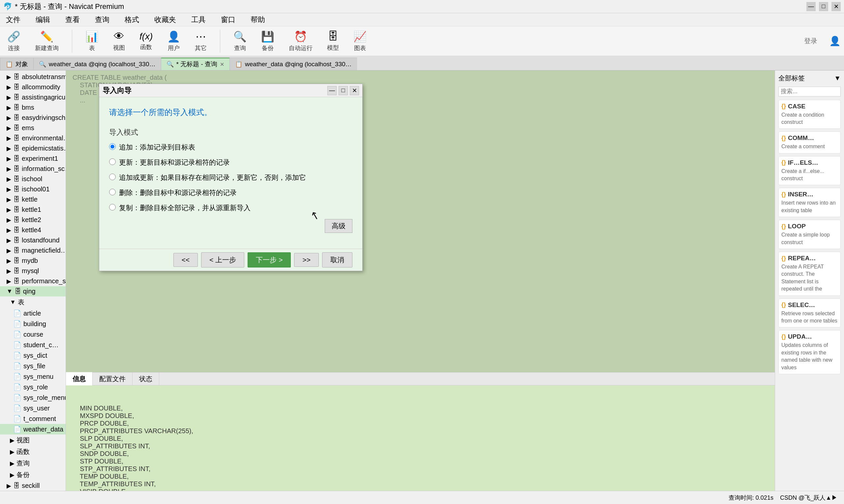 The height and width of the screenshot is (504, 844). Describe the element at coordinates (222, 65) in the screenshot. I see `untitled-query-tab-close: ✕` at that location.